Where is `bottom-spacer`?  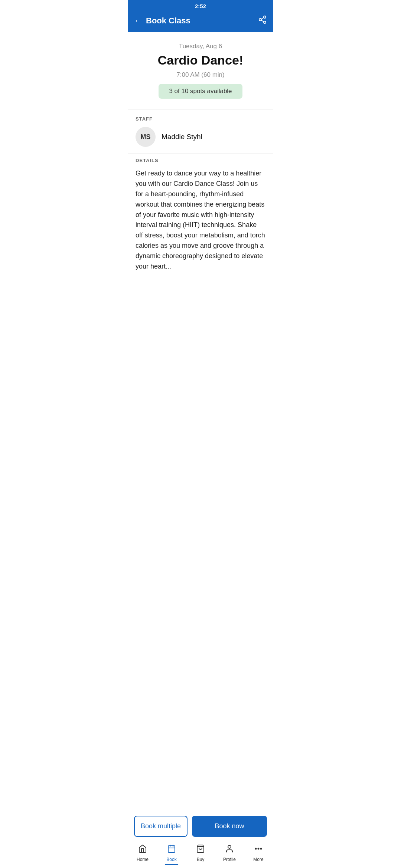
bottom-spacer is located at coordinates (200, 309).